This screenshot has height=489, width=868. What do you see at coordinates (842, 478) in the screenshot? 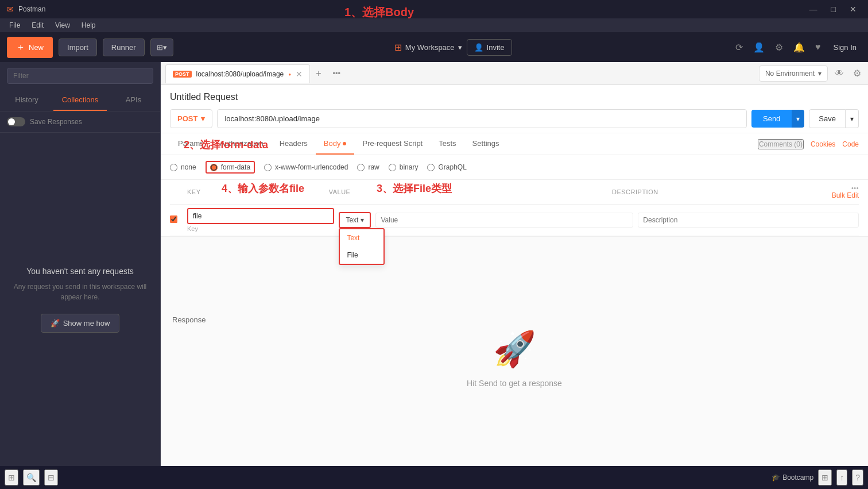
I see `share-icon: ↑` at bounding box center [842, 478].